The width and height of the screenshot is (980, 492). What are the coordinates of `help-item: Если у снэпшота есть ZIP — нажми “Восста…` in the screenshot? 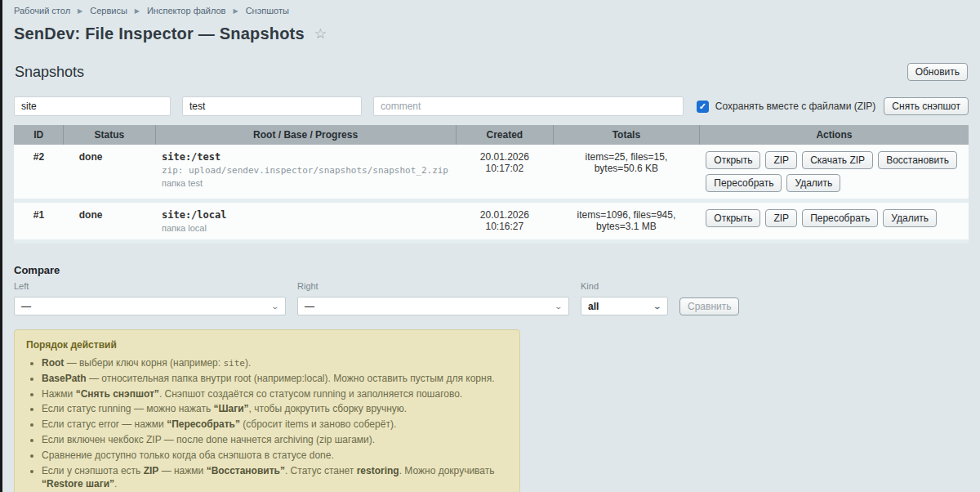 It's located at (274, 478).